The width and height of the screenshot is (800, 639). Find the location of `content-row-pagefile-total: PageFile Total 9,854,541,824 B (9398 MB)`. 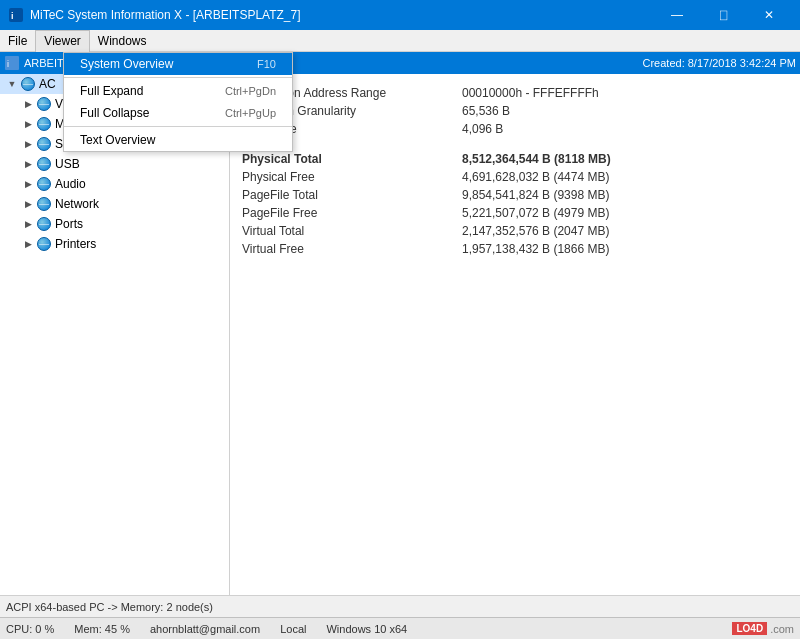

content-row-pagefile-total: PageFile Total 9,854,541,824 B (9398 MB) is located at coordinates (515, 195).